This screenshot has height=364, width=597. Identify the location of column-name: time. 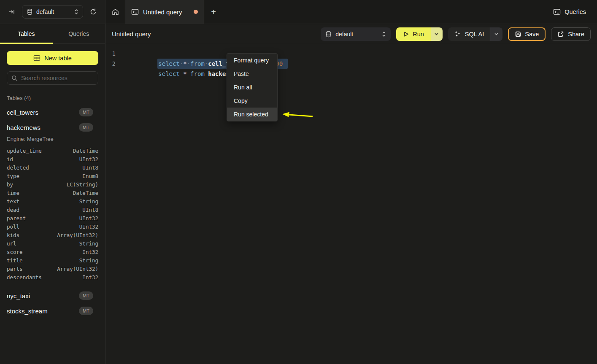
(13, 193).